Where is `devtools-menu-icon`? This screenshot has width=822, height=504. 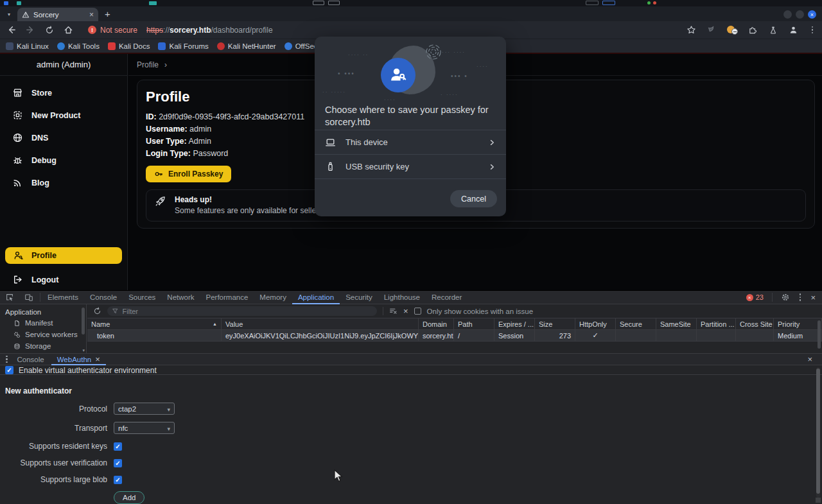 devtools-menu-icon is located at coordinates (800, 297).